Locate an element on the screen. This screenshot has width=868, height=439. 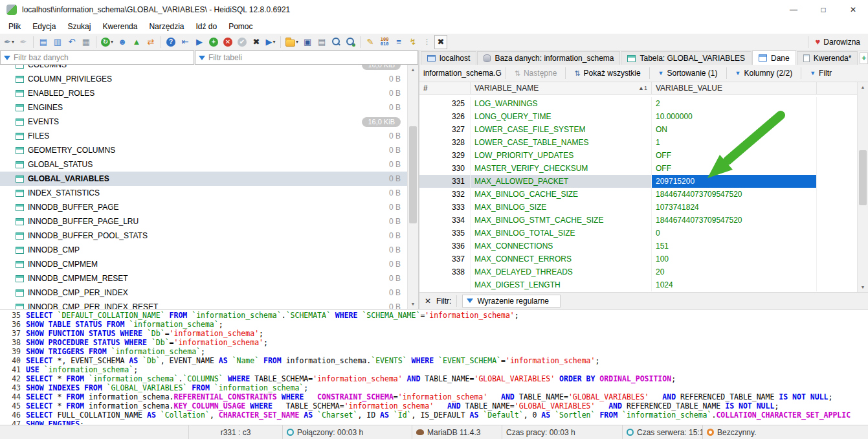
tree-item-global-status: GLOBAL_STATUS0 B is located at coordinates (203, 164).